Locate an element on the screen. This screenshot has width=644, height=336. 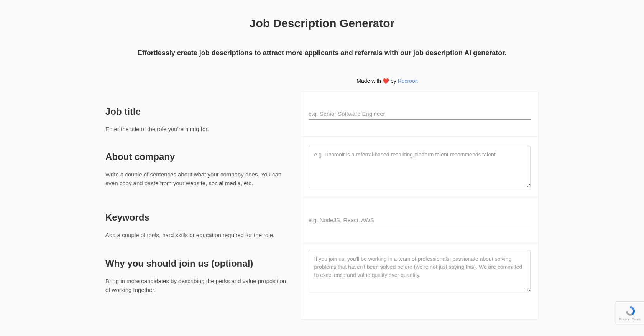
label-help: Enter the title of the role you're hirin… is located at coordinates (197, 129).